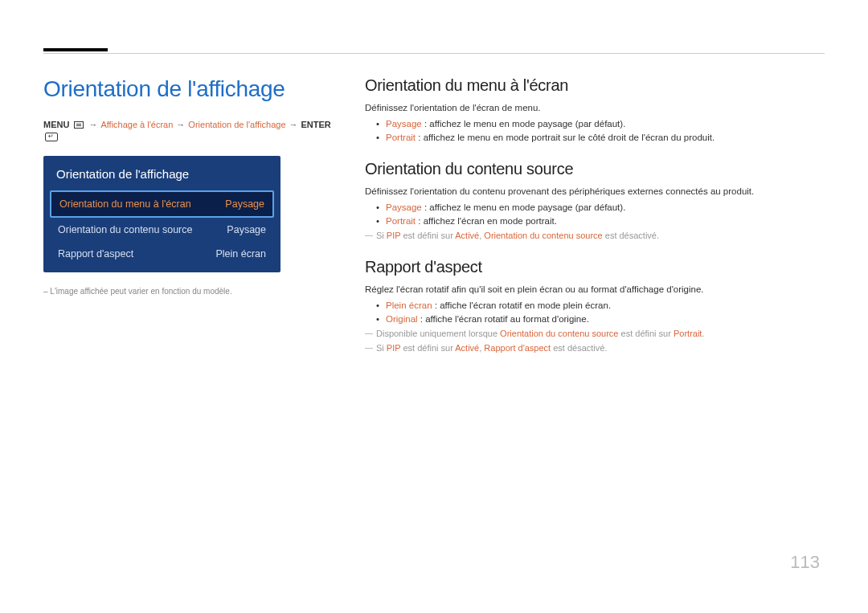 This screenshot has width=868, height=613. I want to click on breadcrumb-step-1: Affichage à l'écran, so click(137, 125).